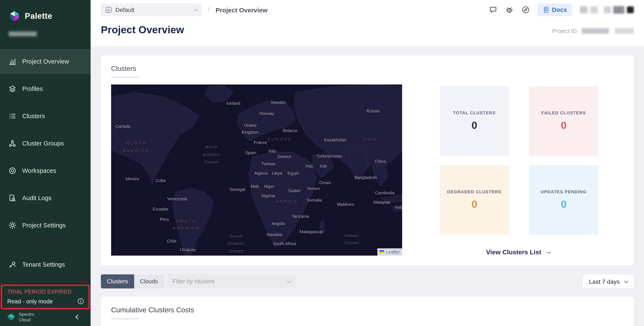  What do you see at coordinates (118, 282) in the screenshot?
I see `tab-clusters: Clusters` at bounding box center [118, 282].